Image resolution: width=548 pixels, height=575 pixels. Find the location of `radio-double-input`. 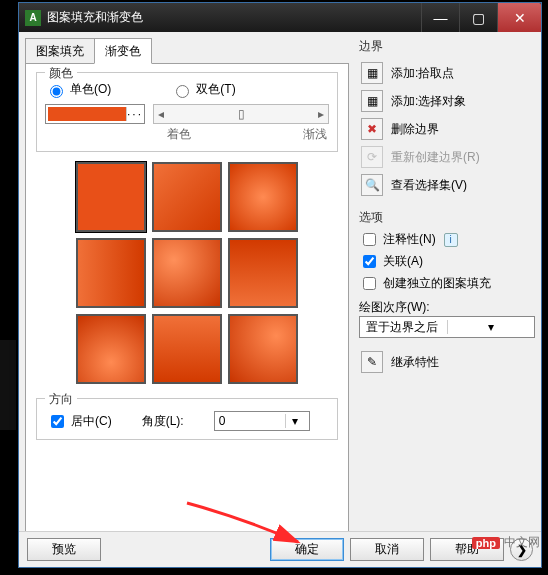

radio-double-input is located at coordinates (182, 92).